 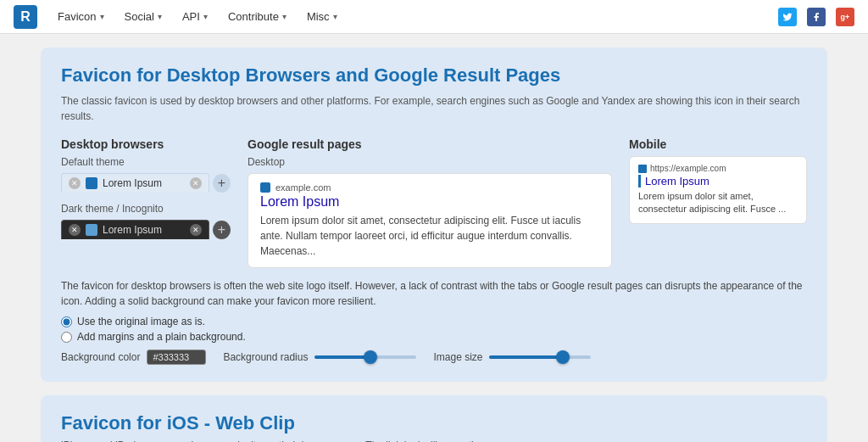 What do you see at coordinates (92, 183) in the screenshot?
I see `tab-favicon` at bounding box center [92, 183].